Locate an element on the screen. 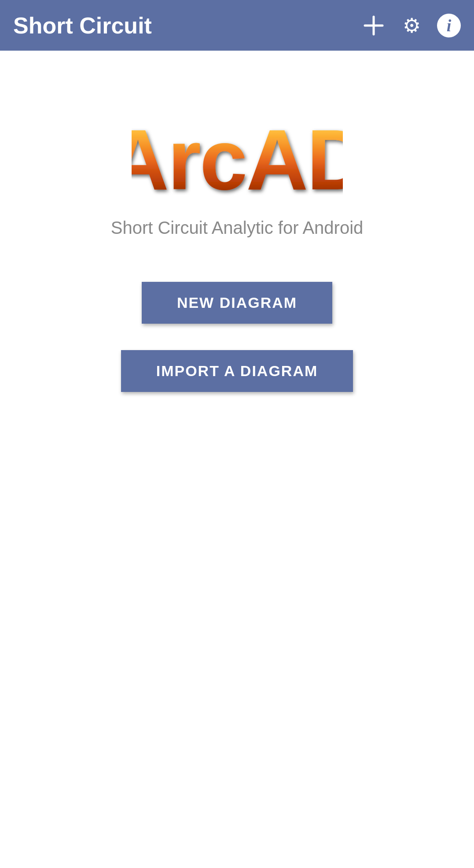 This screenshot has width=474, height=868. new-diagram-button: NEW DIAGRAM is located at coordinates (237, 303).